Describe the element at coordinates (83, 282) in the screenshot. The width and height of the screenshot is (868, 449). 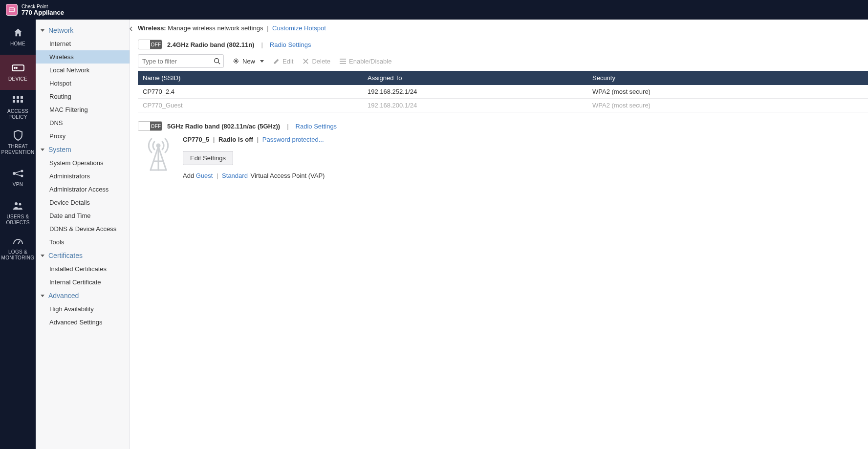
I see `sidebar-item-internal-certificate: Internal Certificate` at that location.